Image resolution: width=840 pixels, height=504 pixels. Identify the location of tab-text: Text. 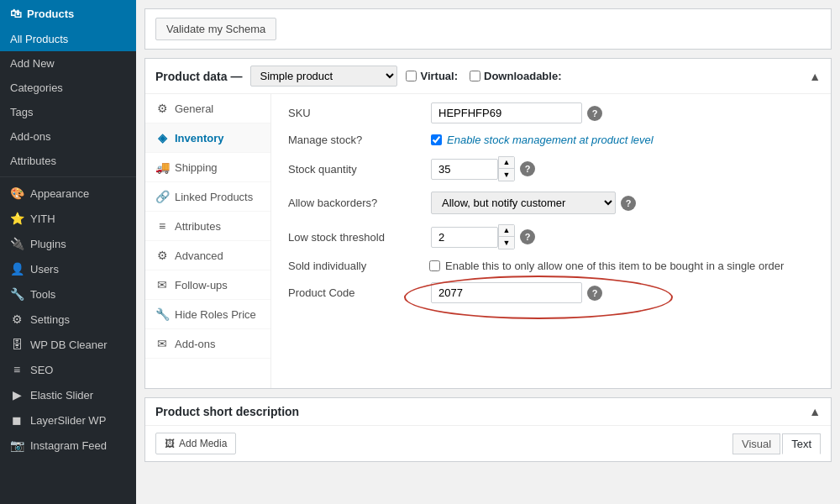
(801, 444).